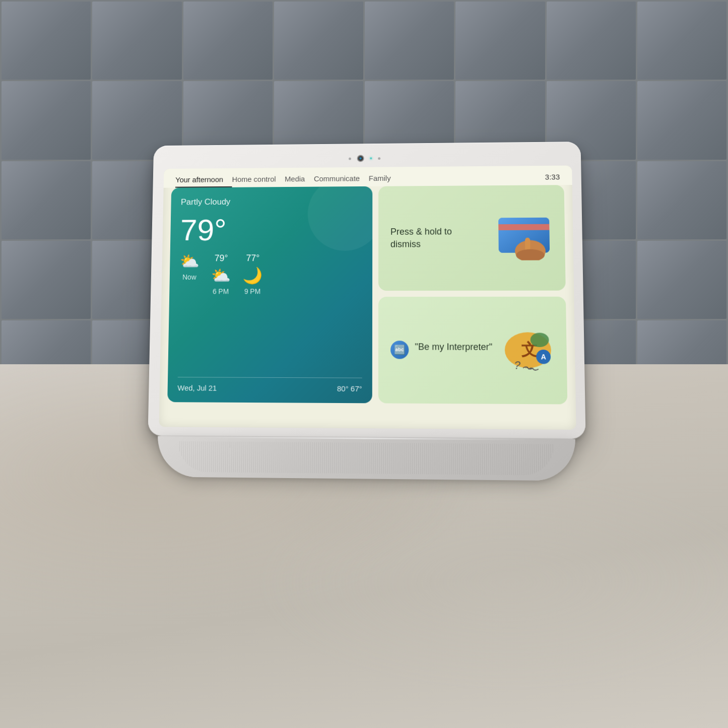 The image size is (728, 728). I want to click on mic-dot-left, so click(350, 158).